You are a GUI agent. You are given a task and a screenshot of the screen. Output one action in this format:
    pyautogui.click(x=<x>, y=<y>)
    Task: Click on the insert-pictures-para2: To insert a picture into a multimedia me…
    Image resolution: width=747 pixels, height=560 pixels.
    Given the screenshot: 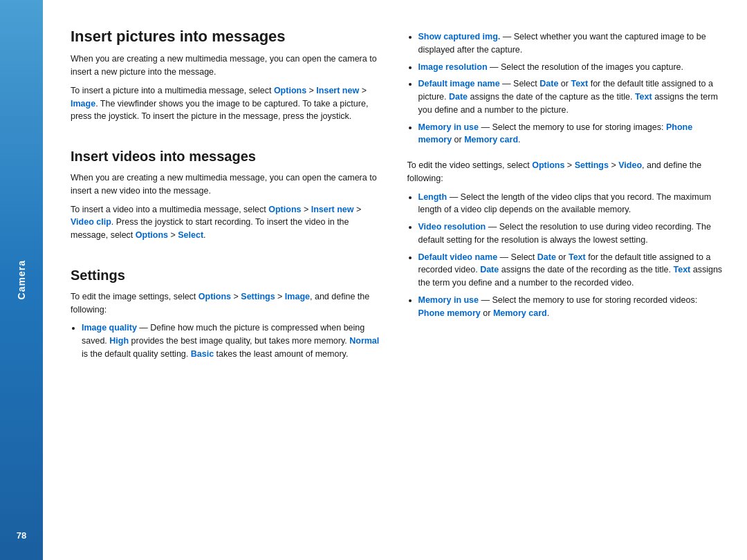 What is the action you would take?
    pyautogui.click(x=228, y=104)
    